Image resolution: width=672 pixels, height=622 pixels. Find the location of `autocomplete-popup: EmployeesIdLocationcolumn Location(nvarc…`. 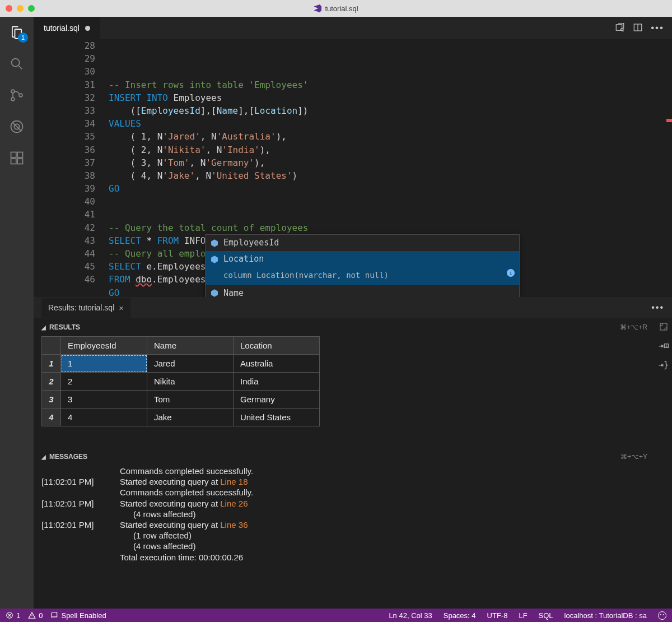

autocomplete-popup: EmployeesIdLocationcolumn Location(nvarc… is located at coordinates (362, 266).